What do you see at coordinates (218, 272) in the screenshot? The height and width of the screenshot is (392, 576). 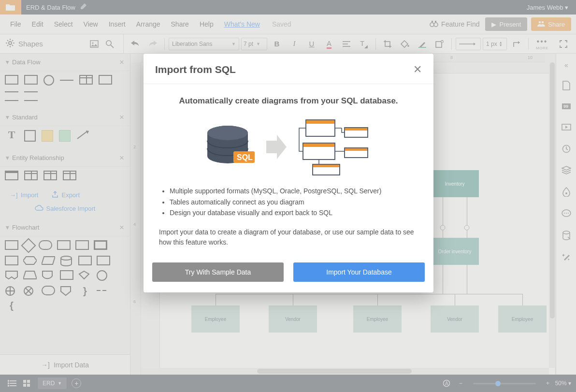 I see `try-sample-button: Try With Sample Data` at bounding box center [218, 272].